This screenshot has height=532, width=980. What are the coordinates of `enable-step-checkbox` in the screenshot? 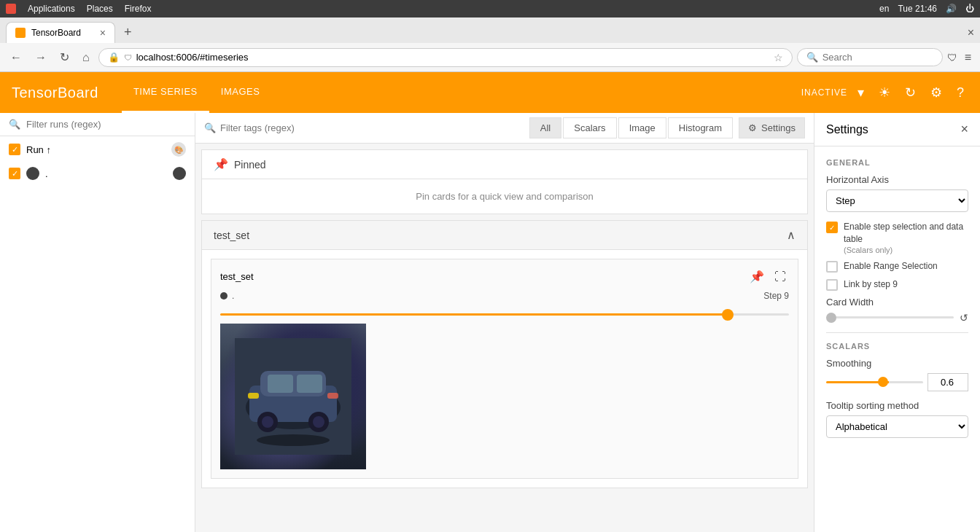 It's located at (832, 227).